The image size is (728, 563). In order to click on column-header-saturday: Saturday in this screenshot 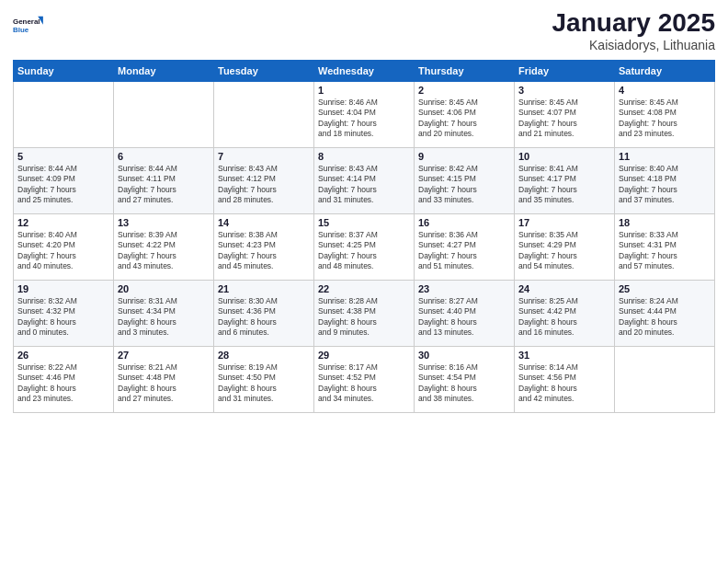, I will do `click(665, 70)`.